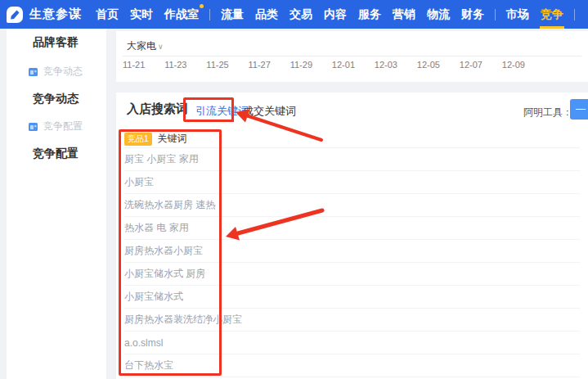  I want to click on axis-tick: 11-23, so click(175, 65).